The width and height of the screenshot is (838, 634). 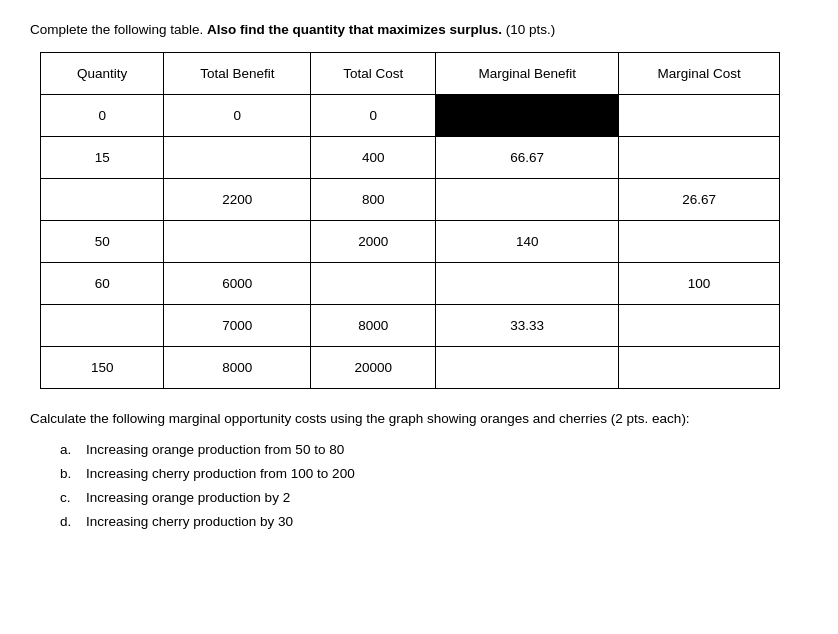 I want to click on instruction-suffix: (10 pts.), so click(x=528, y=30).